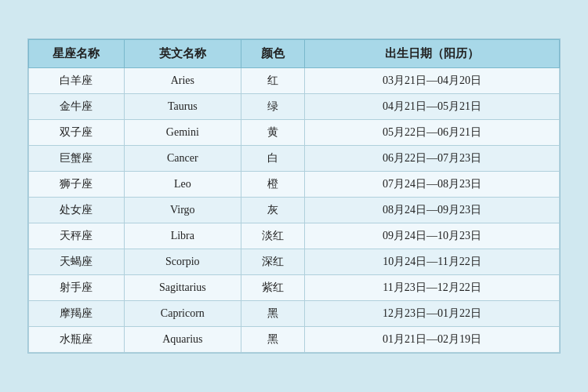  I want to click on cell-chinese: 摩羯座, so click(77, 314).